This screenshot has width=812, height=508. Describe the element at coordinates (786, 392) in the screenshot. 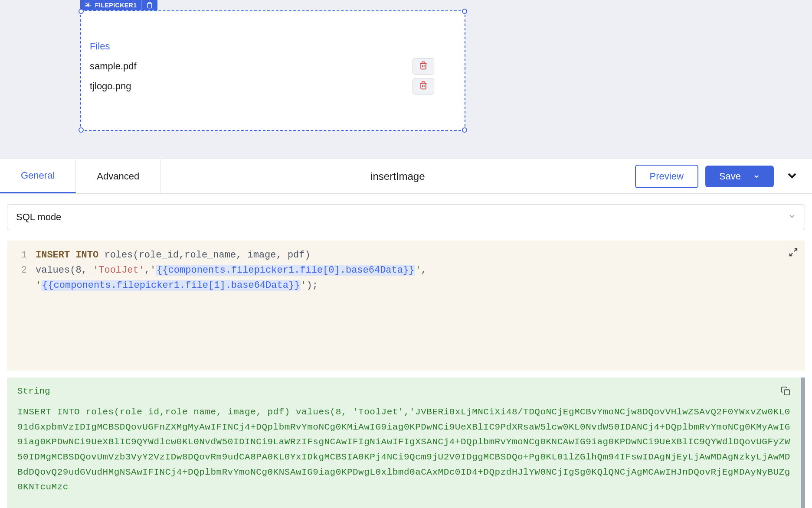

I see `copy-button` at that location.